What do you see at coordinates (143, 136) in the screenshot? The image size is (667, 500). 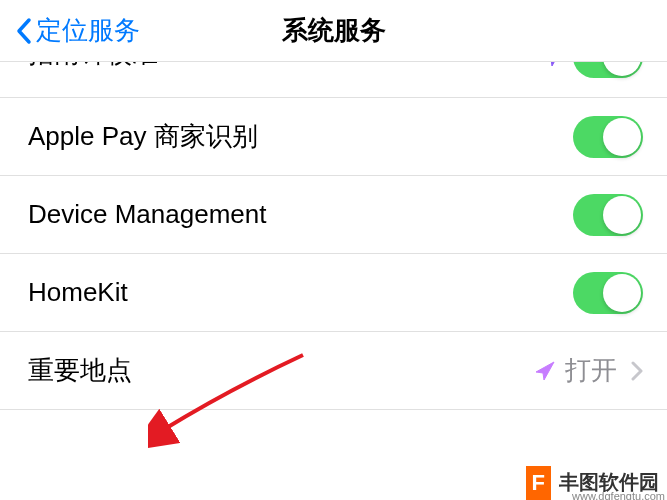 I see `item-label: Apple Pay 商家识别` at bounding box center [143, 136].